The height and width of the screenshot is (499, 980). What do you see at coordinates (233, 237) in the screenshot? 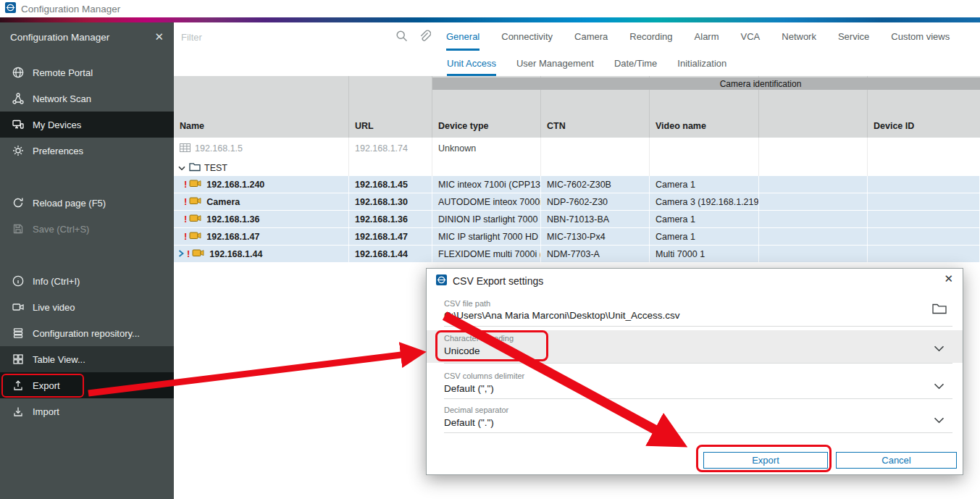
I see `device-name: 192.168.1.47` at bounding box center [233, 237].